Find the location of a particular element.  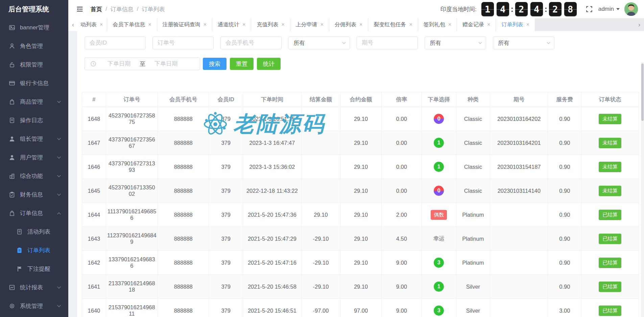

user-menu: admin is located at coordinates (609, 9).